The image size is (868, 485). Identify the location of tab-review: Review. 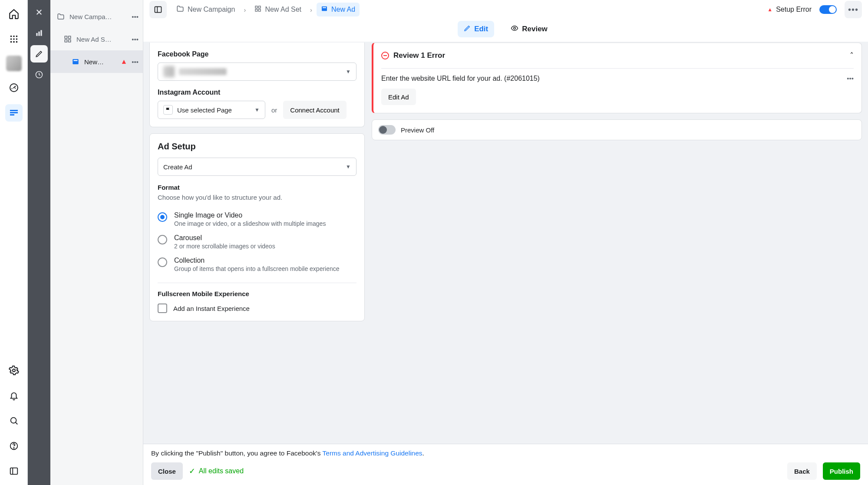
(529, 29).